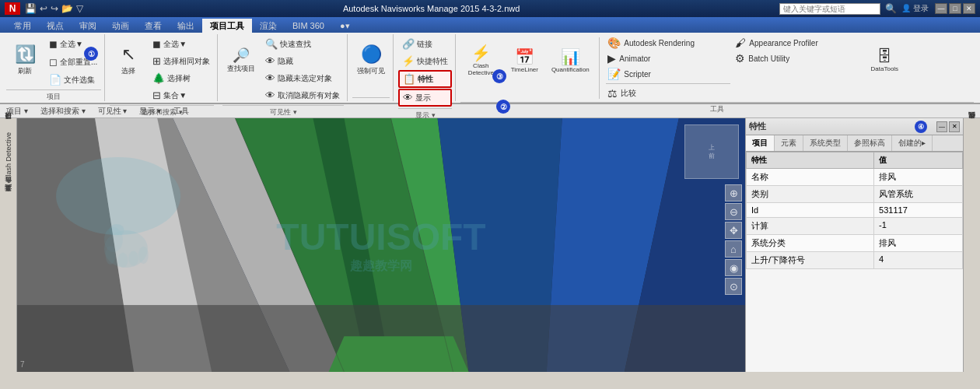  What do you see at coordinates (481, 53) in the screenshot?
I see `clash-icon: ⚡` at bounding box center [481, 53].